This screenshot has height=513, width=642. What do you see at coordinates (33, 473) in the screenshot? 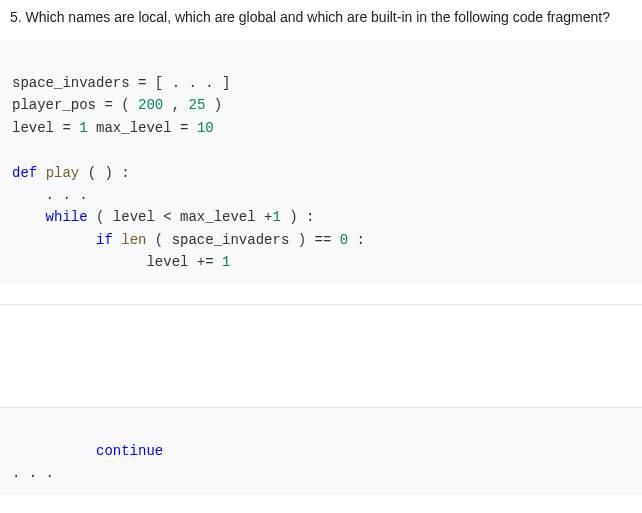
I see `code-line-b2: . . .` at bounding box center [33, 473].